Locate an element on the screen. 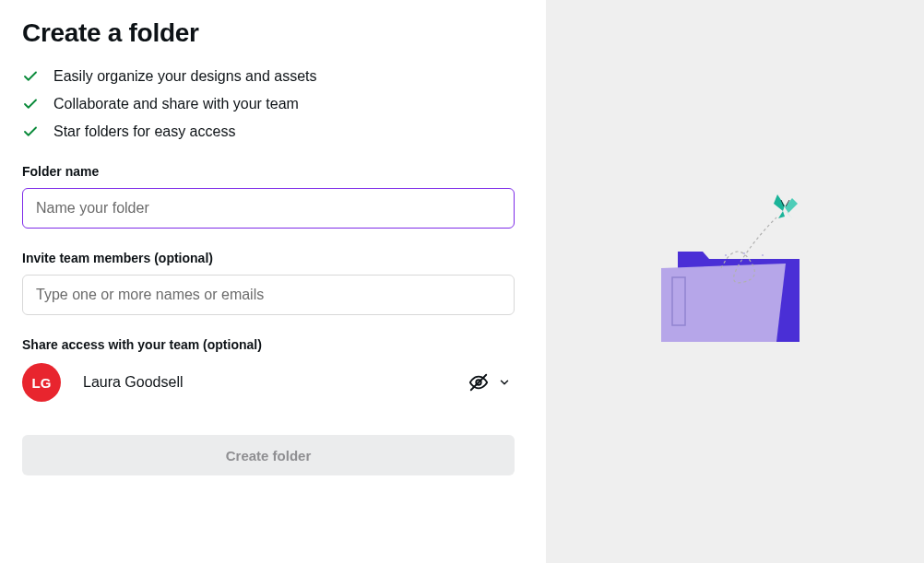 The image size is (924, 563). share-access-label: Share access with your team (optional) is located at coordinates (273, 345).